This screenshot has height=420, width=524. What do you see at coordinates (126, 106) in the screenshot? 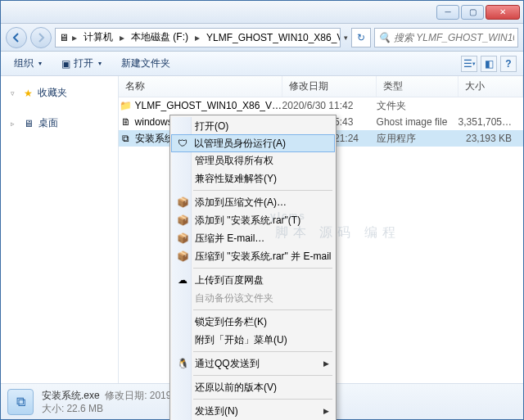
I see `file-icon: 📁` at bounding box center [126, 106].